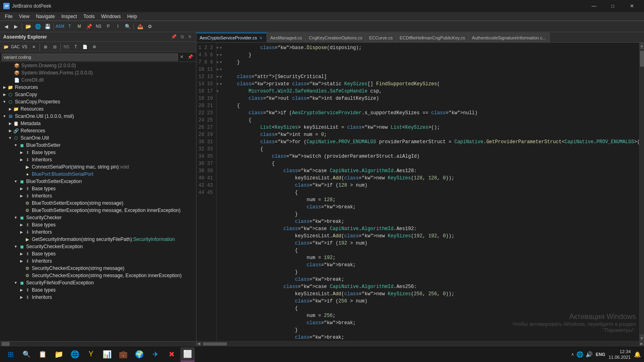 This screenshot has height=362, width=644. I want to click on tree-item-scanone-util-ns: ▼ ⬡ ScanOne.Util, so click(98, 138).